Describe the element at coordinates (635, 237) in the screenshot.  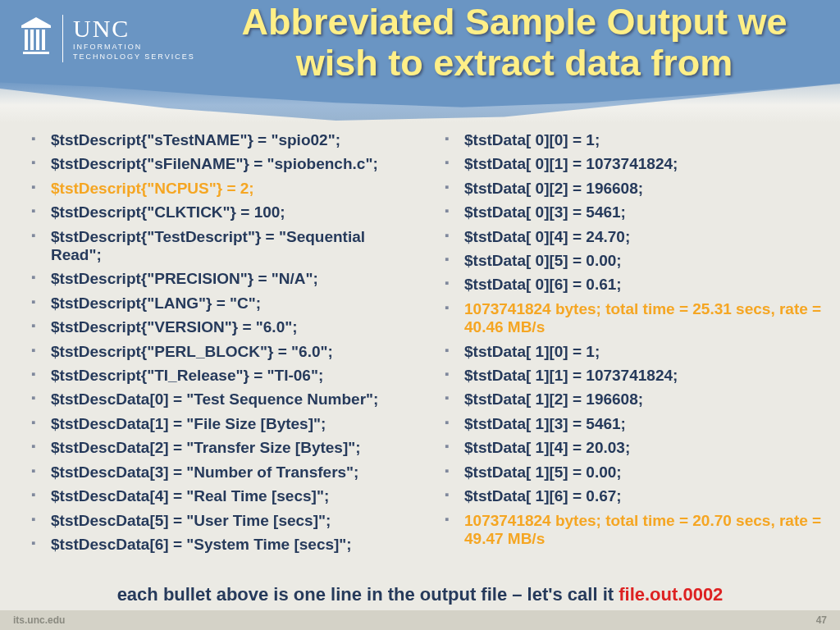
I see `list-item: $tstData[ 0][4] = 24.70;` at that location.